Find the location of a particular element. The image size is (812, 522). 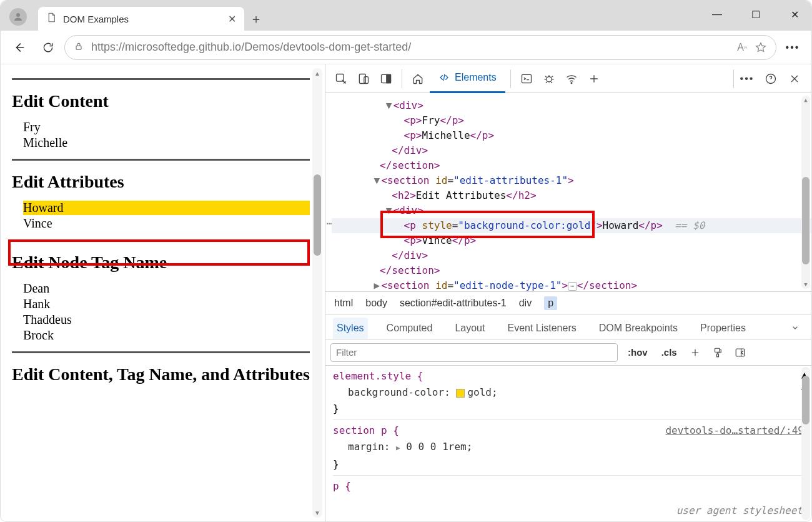

new-tab-button: ＋ is located at coordinates (256, 19).